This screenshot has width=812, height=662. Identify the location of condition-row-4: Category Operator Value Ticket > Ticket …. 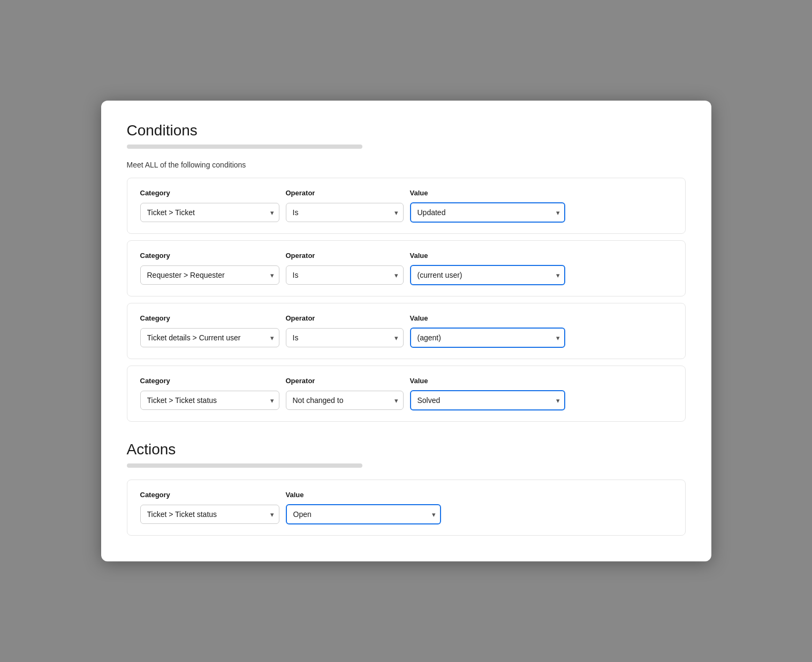
(406, 394).